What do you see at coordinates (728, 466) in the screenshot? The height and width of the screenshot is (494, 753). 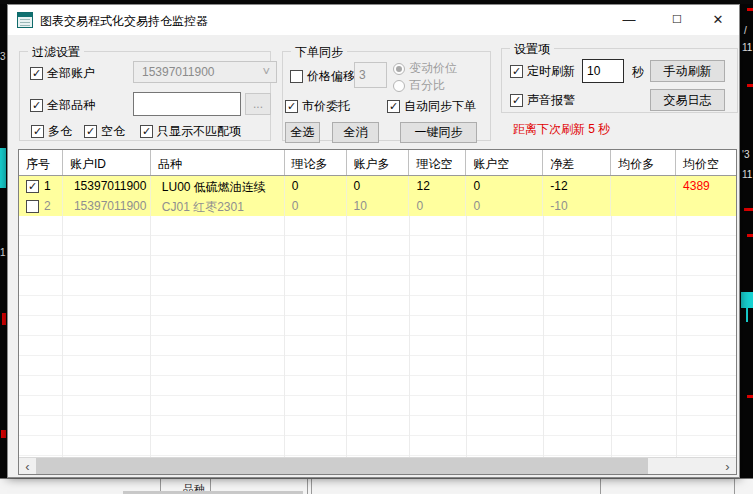 I see `scroll-right-arrow-icon: ›` at bounding box center [728, 466].